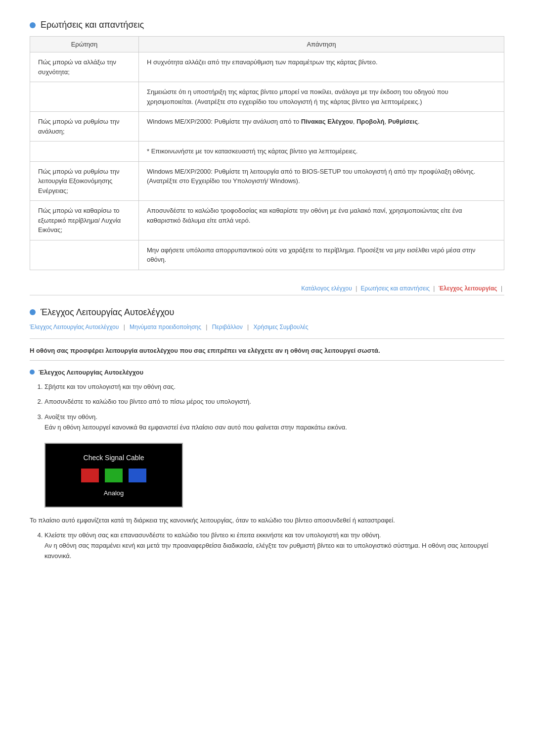 This screenshot has height=756, width=534. Describe the element at coordinates (267, 327) in the screenshot. I see `sub-nav: Έλεγχος Λειτουργίας Αυτοελέγχου | Μηνύμα…` at that location.